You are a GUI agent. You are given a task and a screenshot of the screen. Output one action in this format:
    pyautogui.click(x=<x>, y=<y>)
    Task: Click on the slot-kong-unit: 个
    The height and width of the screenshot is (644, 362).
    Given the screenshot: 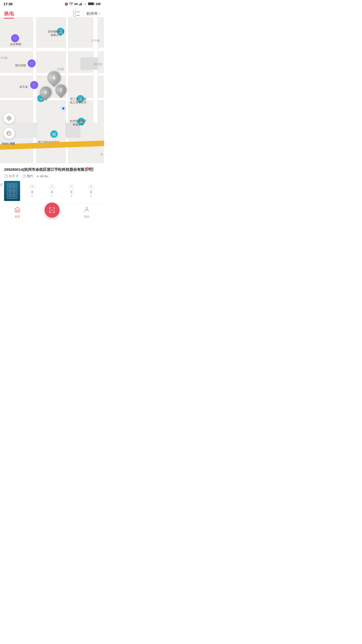 What is the action you would take?
    pyautogui.click(x=71, y=196)
    